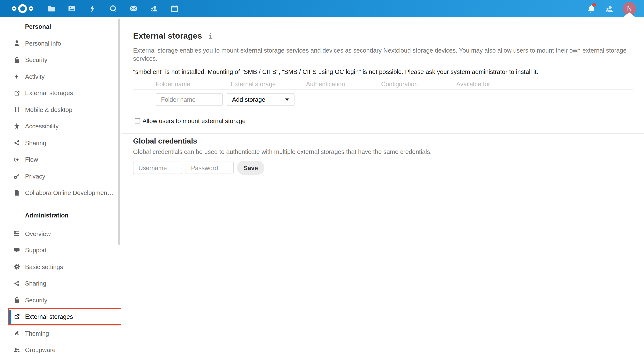 This screenshot has width=644, height=354. What do you see at coordinates (322, 8) in the screenshot?
I see `top-bar: N` at bounding box center [322, 8].